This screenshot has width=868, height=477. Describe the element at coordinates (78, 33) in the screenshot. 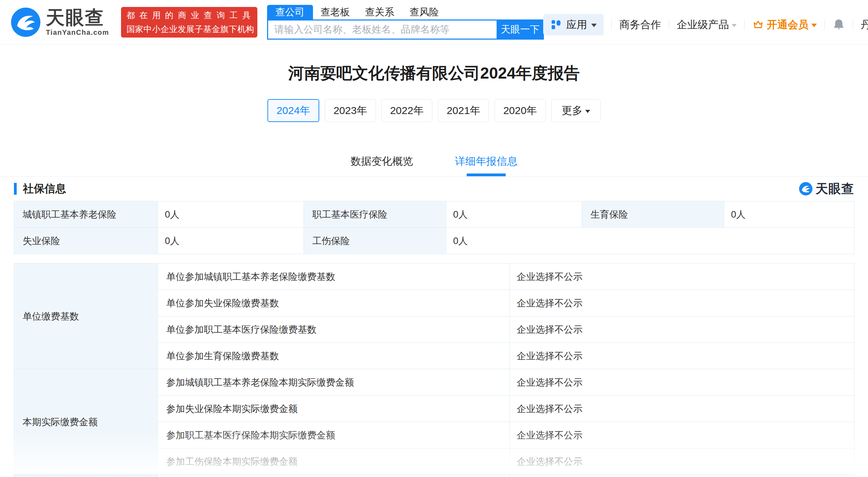

I see `logo-domain: TianYanCha.com` at that location.